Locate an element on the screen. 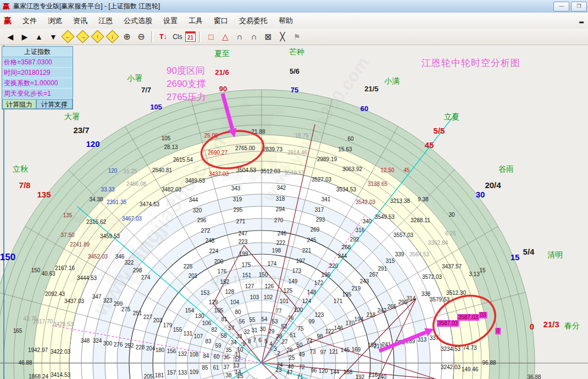  wheel-label: 立夏 is located at coordinates (452, 117).